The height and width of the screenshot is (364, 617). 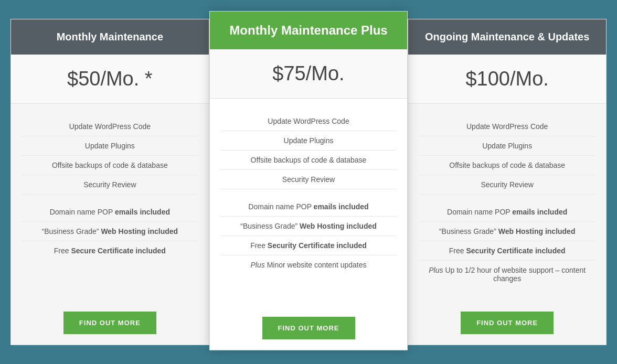 I want to click on price-monthly-maintenance-plus: $75/Mo., so click(x=309, y=73).